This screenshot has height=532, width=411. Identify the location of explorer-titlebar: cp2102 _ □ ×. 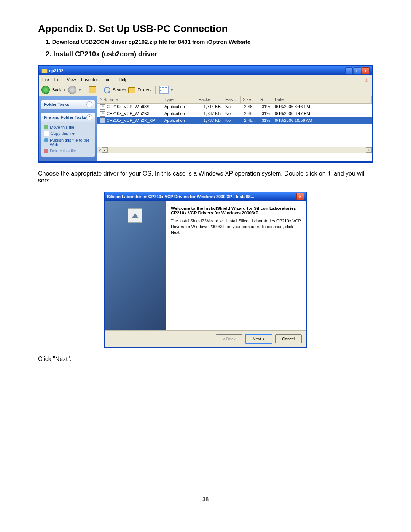
(206, 71).